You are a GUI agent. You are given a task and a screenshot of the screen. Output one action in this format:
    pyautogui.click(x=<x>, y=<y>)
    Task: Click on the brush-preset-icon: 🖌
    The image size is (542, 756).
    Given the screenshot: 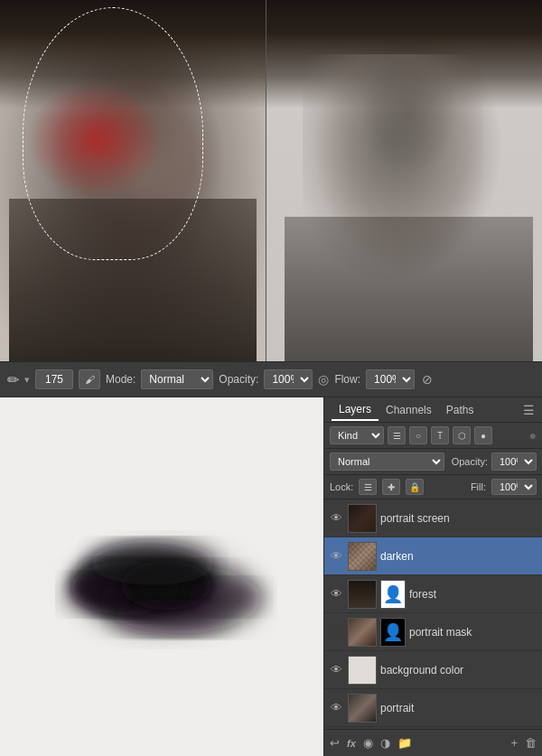 What is the action you would take?
    pyautogui.click(x=89, y=379)
    